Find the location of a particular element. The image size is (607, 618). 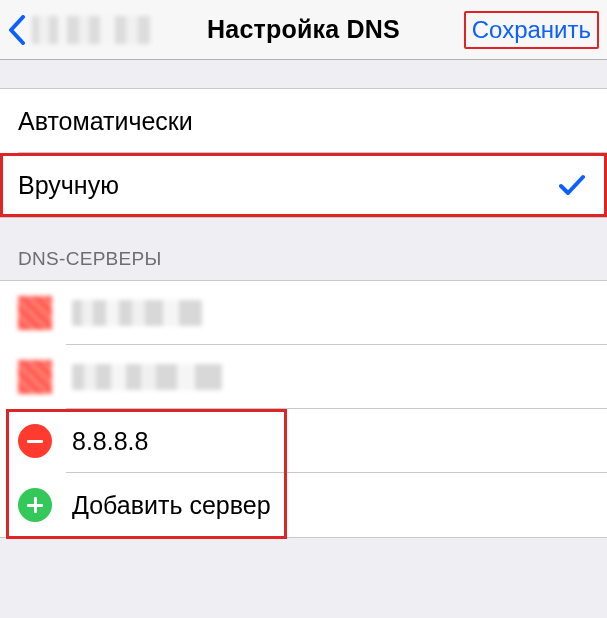

save-button: Сохранить is located at coordinates (532, 30).